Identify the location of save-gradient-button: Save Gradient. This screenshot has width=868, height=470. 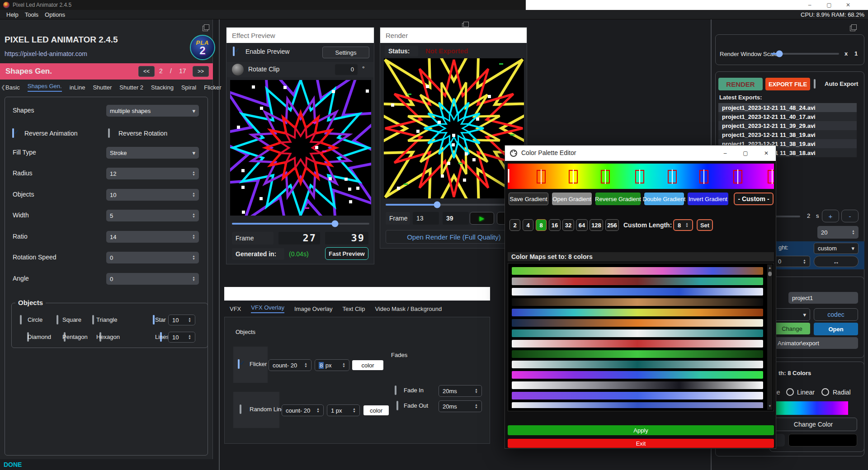
(528, 199).